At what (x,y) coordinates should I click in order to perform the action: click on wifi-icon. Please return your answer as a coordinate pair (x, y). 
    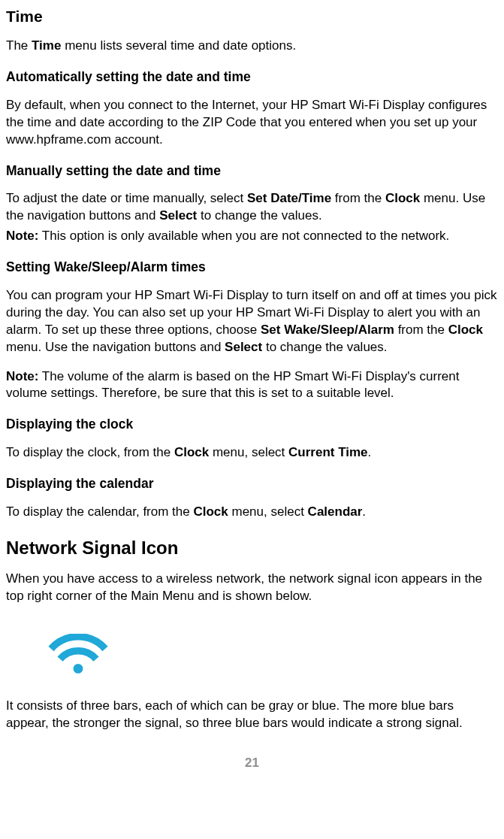
    Looking at the image, I should click on (78, 655).